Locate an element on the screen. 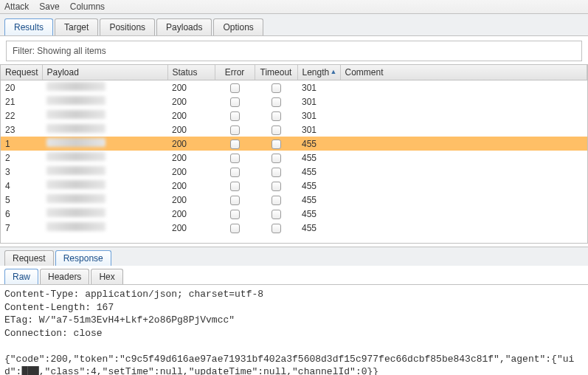 The height and width of the screenshot is (375, 588). col-comment: Comment is located at coordinates (463, 72).